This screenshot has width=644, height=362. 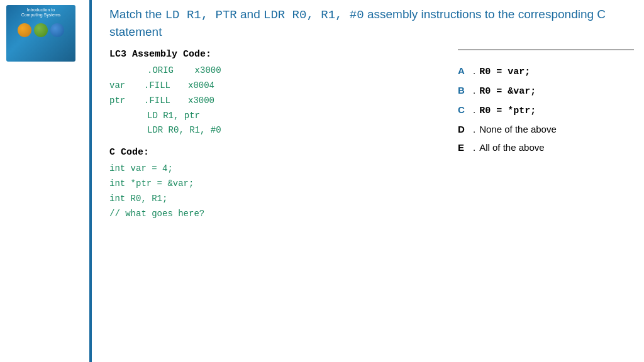 I want to click on assembly-heading: LC3 Assembly Code:, so click(x=277, y=54).